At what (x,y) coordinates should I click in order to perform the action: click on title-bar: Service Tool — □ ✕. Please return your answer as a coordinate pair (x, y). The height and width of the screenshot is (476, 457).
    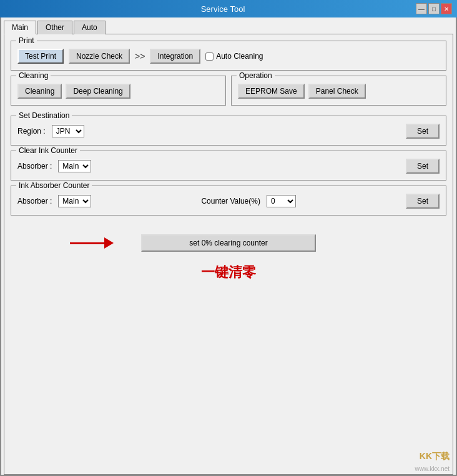
    Looking at the image, I should click on (228, 9).